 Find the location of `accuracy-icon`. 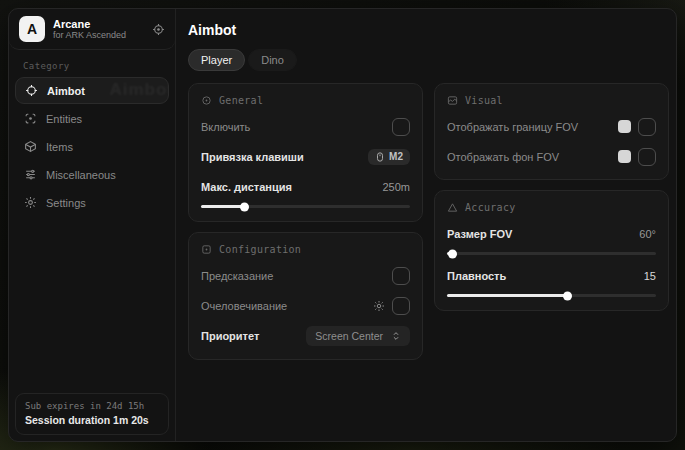

accuracy-icon is located at coordinates (452, 208).